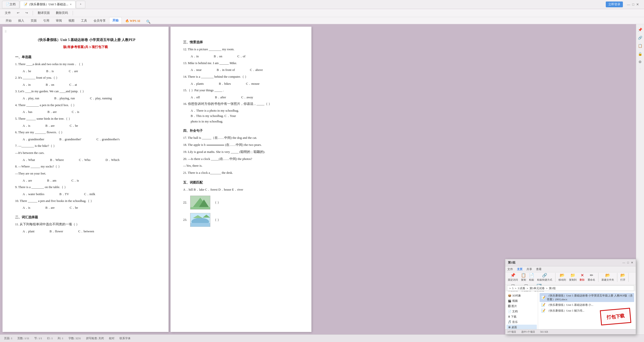 The width and height of the screenshot is (644, 342). What do you see at coordinates (571, 332) in the screenshot?
I see `fe-status-bar: 3个项目 选中1个项目 561 KB` at bounding box center [571, 332].